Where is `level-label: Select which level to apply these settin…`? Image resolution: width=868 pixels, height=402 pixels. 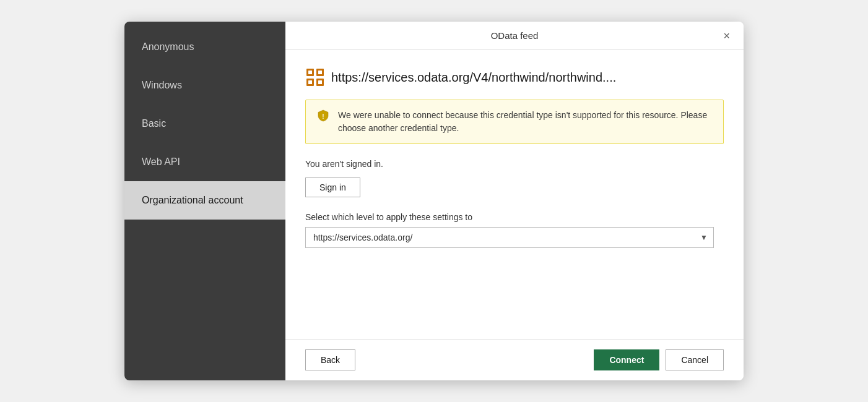 level-label: Select which level to apply these settin… is located at coordinates (514, 217).